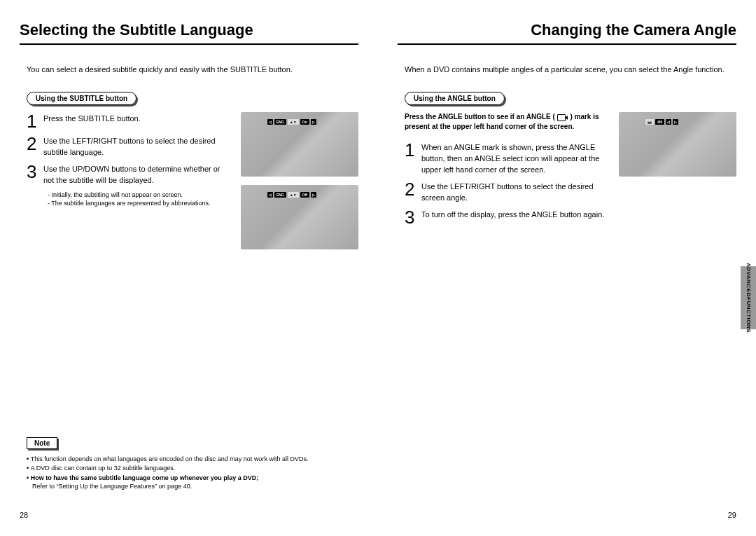 This screenshot has height=536, width=756. What do you see at coordinates (137, 174) in the screenshot?
I see `step-text: Use the UP/DOWN buttons to determine whe…` at bounding box center [137, 174].